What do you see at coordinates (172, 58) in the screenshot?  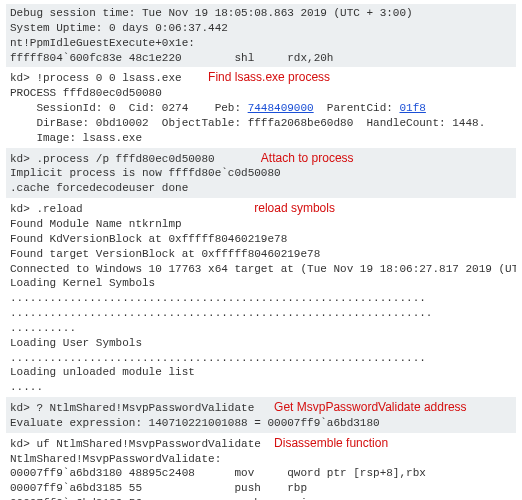 I see `line: fffff804`600fc83e 48c1e220 shl rdx,20h` at bounding box center [172, 58].